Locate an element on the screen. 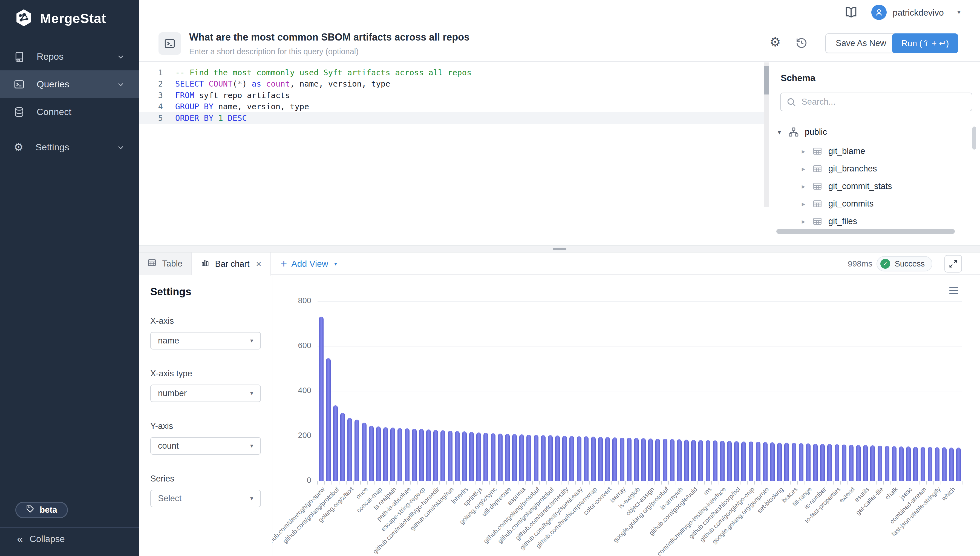 The width and height of the screenshot is (980, 556). chart-menu-icon is located at coordinates (954, 291).